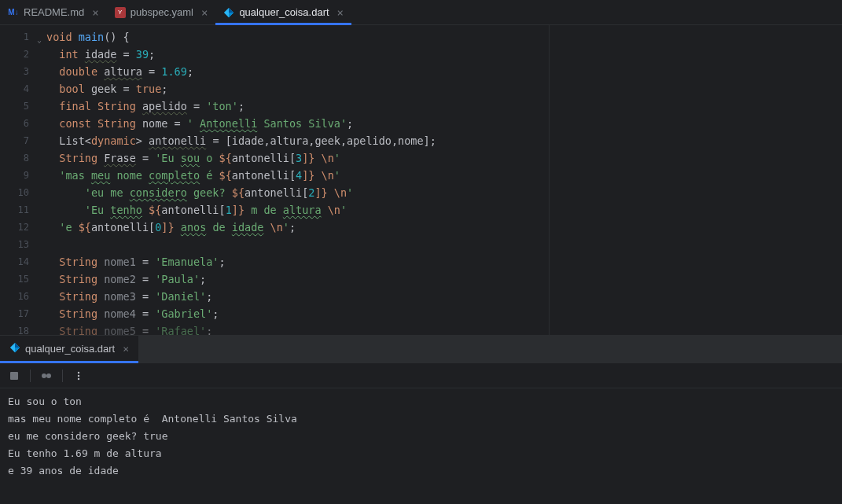 The width and height of the screenshot is (842, 504). What do you see at coordinates (421, 376) in the screenshot?
I see `console-toolbar` at bounding box center [421, 376].